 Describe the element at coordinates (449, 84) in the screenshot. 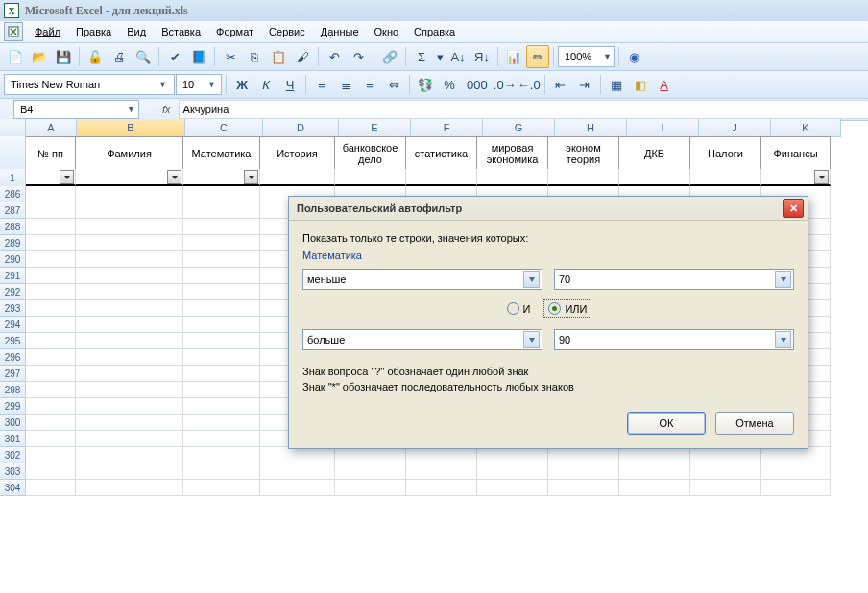

I see `percent-icon: %` at that location.